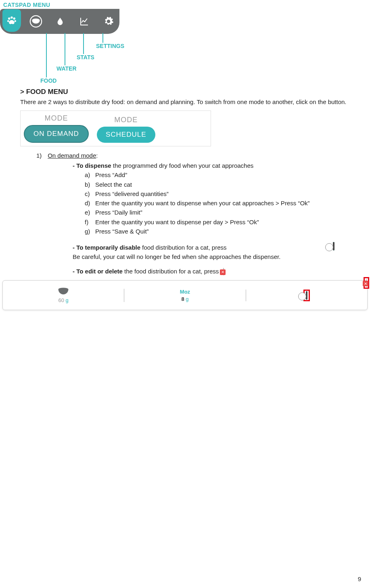  What do you see at coordinates (60, 21) in the screenshot?
I see `menu-bar` at bounding box center [60, 21].